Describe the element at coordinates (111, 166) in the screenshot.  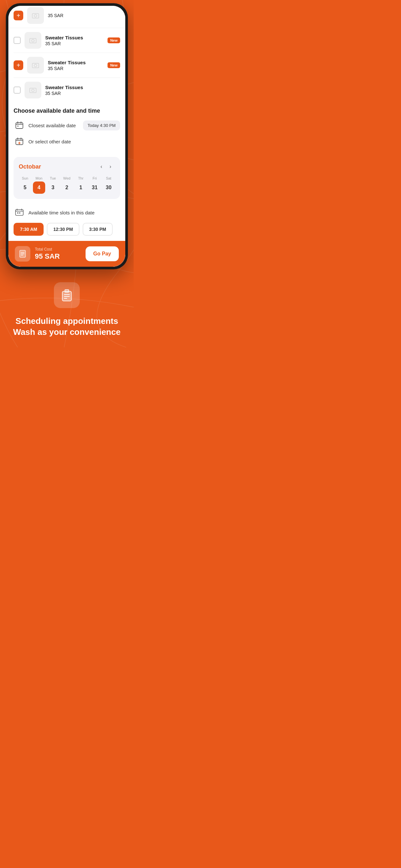
I see `calendar-next-button: ›` at that location.